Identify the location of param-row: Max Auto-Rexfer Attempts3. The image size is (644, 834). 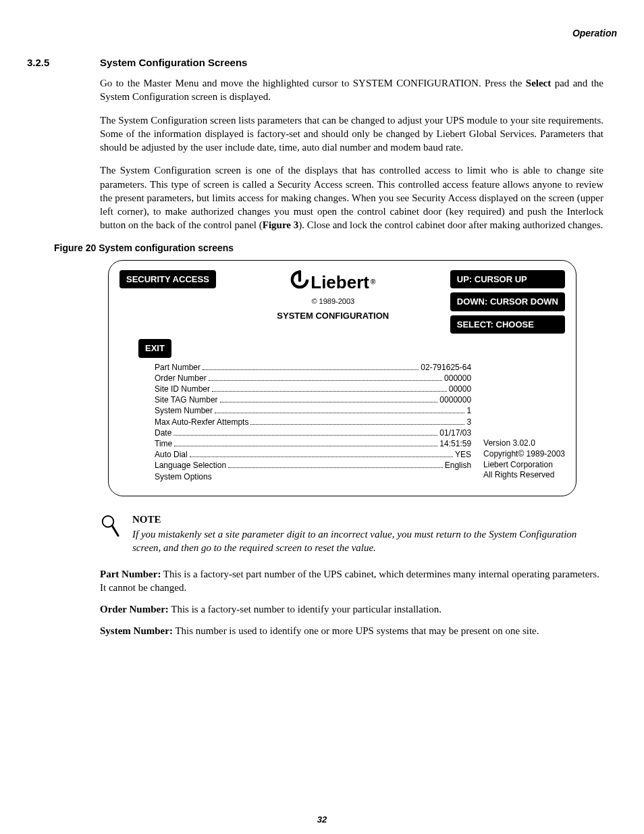
(313, 422).